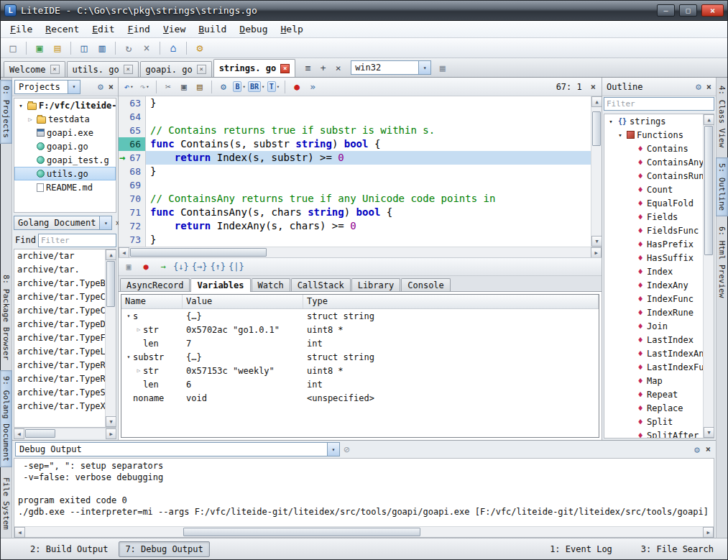 Image resolution: width=728 pixels, height=560 pixels. Describe the element at coordinates (654, 175) in the screenshot. I see `outline-item: ♦ContainsRun` at that location.